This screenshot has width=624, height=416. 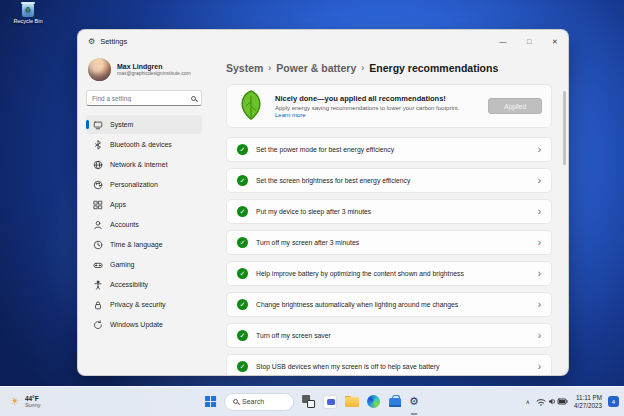 What do you see at coordinates (210, 402) in the screenshot?
I see `windows-logo-icon` at bounding box center [210, 402].